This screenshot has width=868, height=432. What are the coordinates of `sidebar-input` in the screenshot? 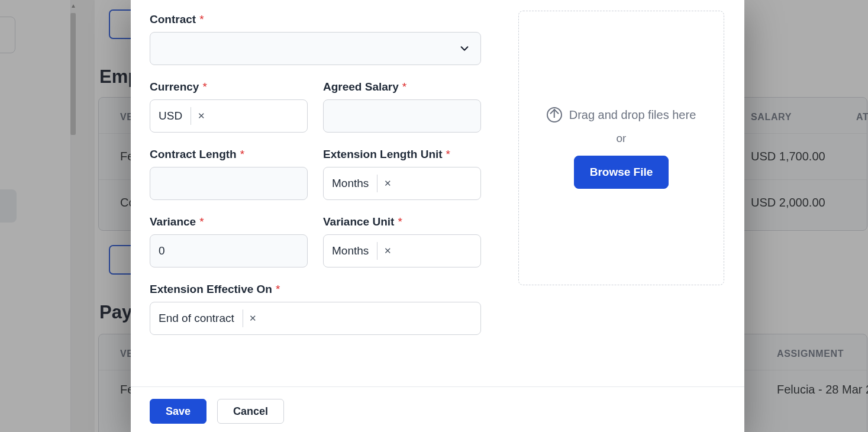 It's located at (8, 35).